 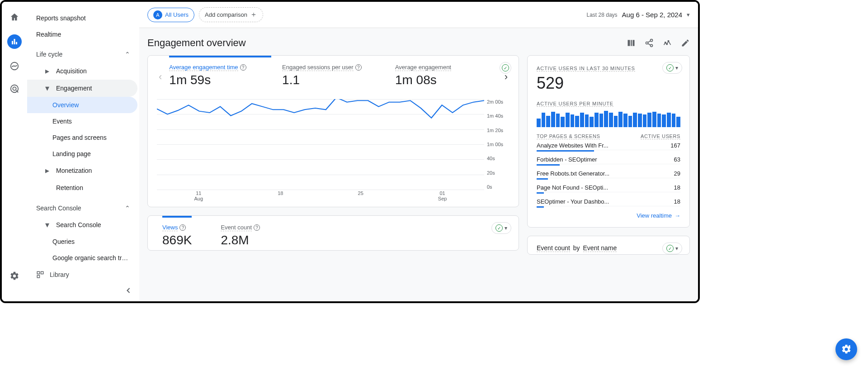 I want to click on title-row: Engagement overview, so click(x=419, y=42).